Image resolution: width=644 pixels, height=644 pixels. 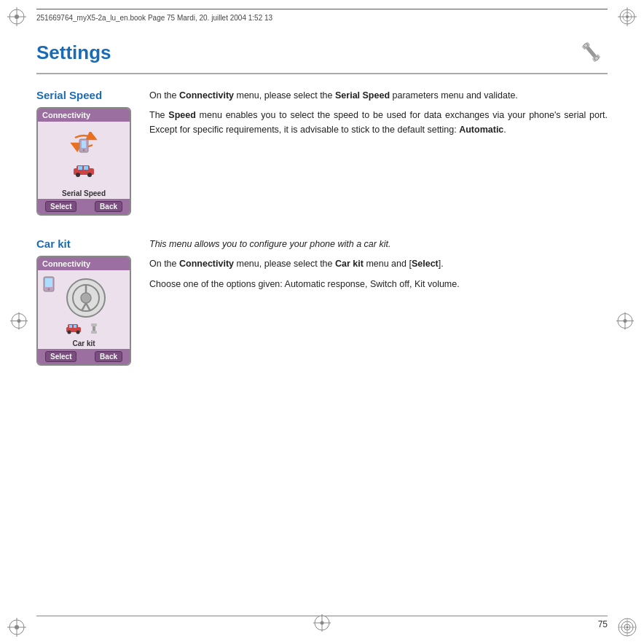 What do you see at coordinates (84, 115) in the screenshot?
I see `phone-header-1: Connectivity` at bounding box center [84, 115].